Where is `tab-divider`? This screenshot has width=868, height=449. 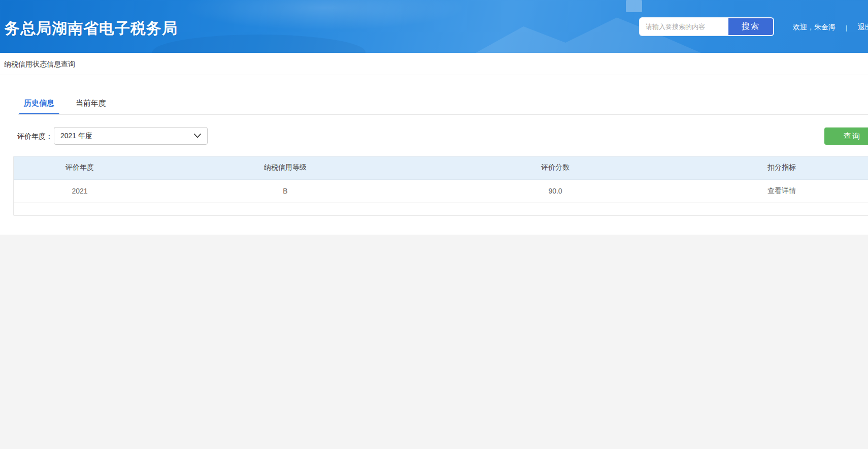
tab-divider is located at coordinates (443, 115).